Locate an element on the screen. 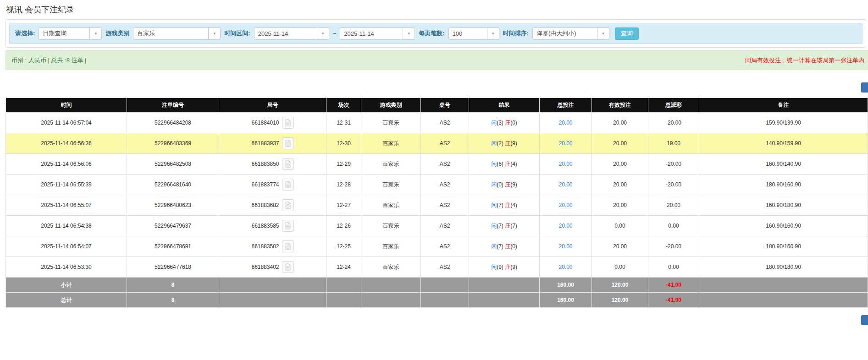 The image size is (868, 360). cell-note: 180.90/160.90 is located at coordinates (784, 246).